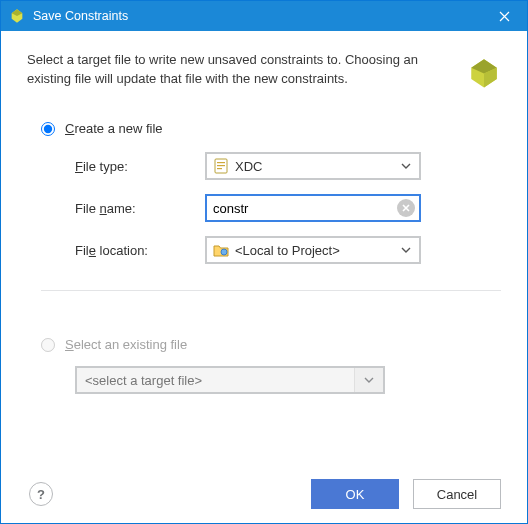 Image resolution: width=528 pixels, height=524 pixels. What do you see at coordinates (140, 166) in the screenshot?
I see `file-type-label: File type:` at bounding box center [140, 166].